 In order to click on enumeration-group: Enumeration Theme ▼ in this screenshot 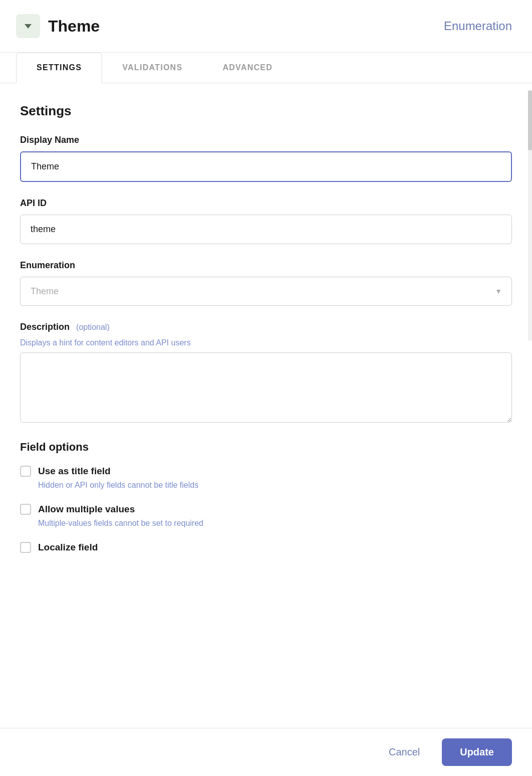, I will do `click(266, 283)`.